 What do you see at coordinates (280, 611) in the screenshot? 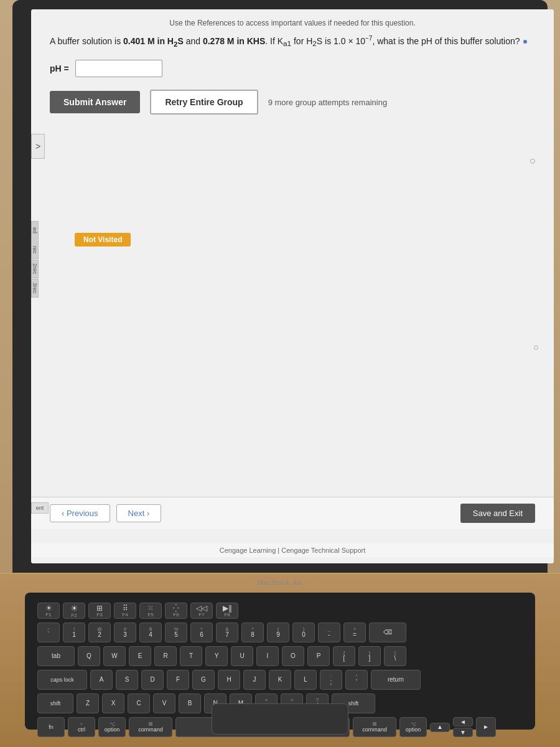
I see `fn-key-row: ☀ F1 ☀ F2 ⊞ F3 ⠿ F4 ⁙ F5` at bounding box center [280, 611].